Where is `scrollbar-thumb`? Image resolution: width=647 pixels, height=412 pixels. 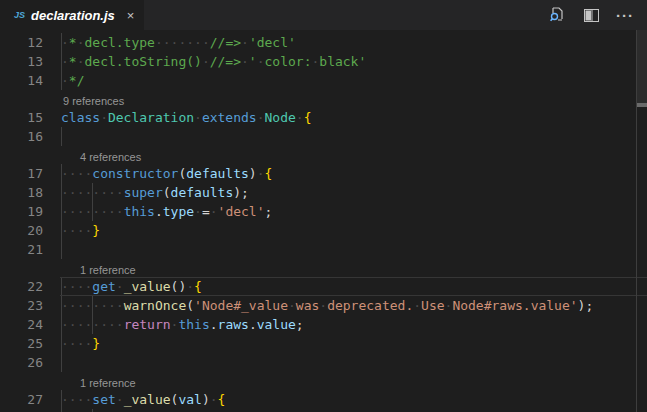
scrollbar-thumb is located at coordinates (642, 68).